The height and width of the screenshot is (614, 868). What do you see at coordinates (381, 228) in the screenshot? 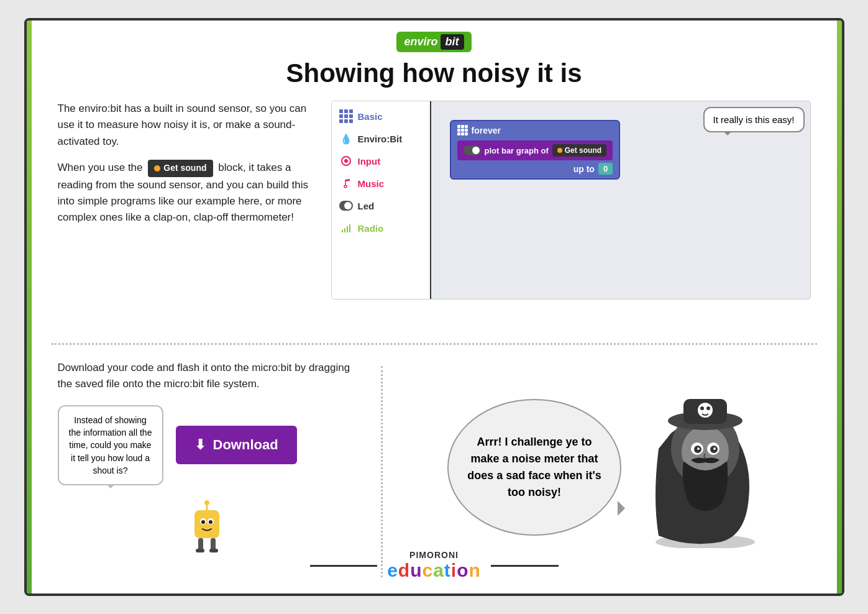
I see `sidebar-item-radio: Radio` at bounding box center [381, 228].